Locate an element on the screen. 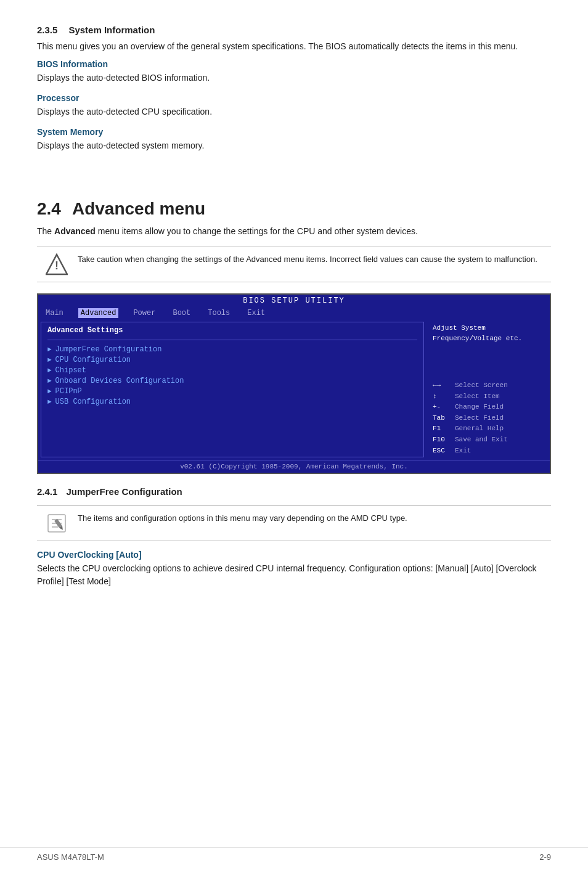  subsection-system-memory: System Memory Displays the auto-detected… is located at coordinates (294, 139).